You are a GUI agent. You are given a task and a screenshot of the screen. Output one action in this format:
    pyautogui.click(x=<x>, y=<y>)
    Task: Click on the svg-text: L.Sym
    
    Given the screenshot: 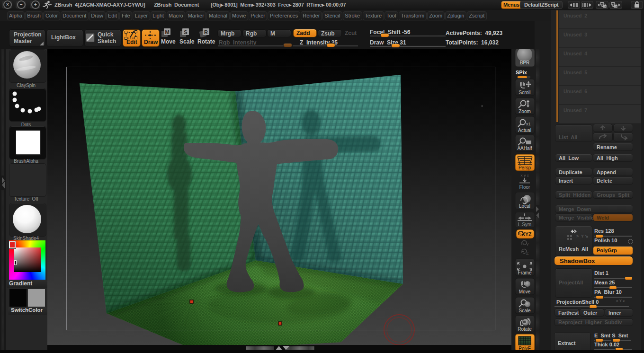 What is the action you would take?
    pyautogui.click(x=525, y=224)
    